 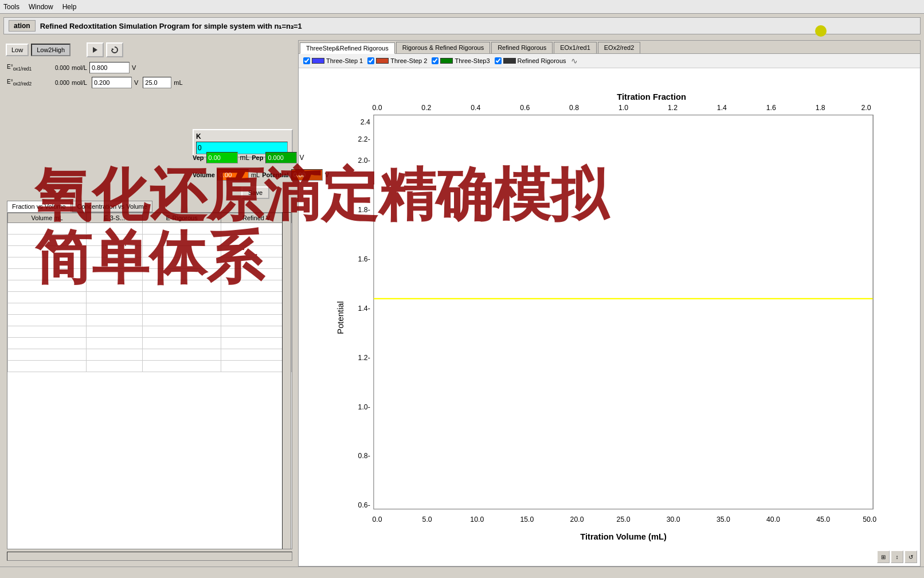 I want to click on volume-input, so click(x=233, y=175).